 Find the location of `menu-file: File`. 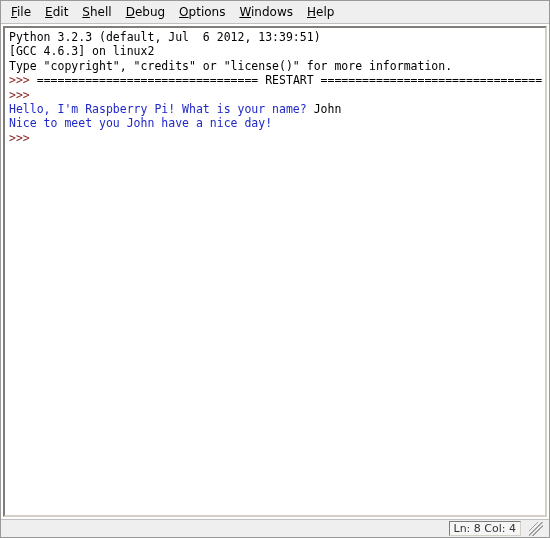

menu-file: File is located at coordinates (21, 12).